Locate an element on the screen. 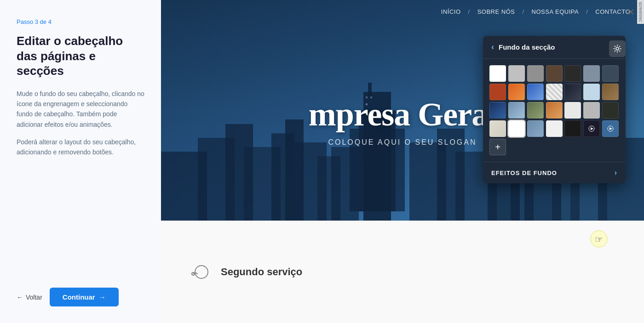 This screenshot has height=323, width=644. swatch-steel is located at coordinates (535, 129).